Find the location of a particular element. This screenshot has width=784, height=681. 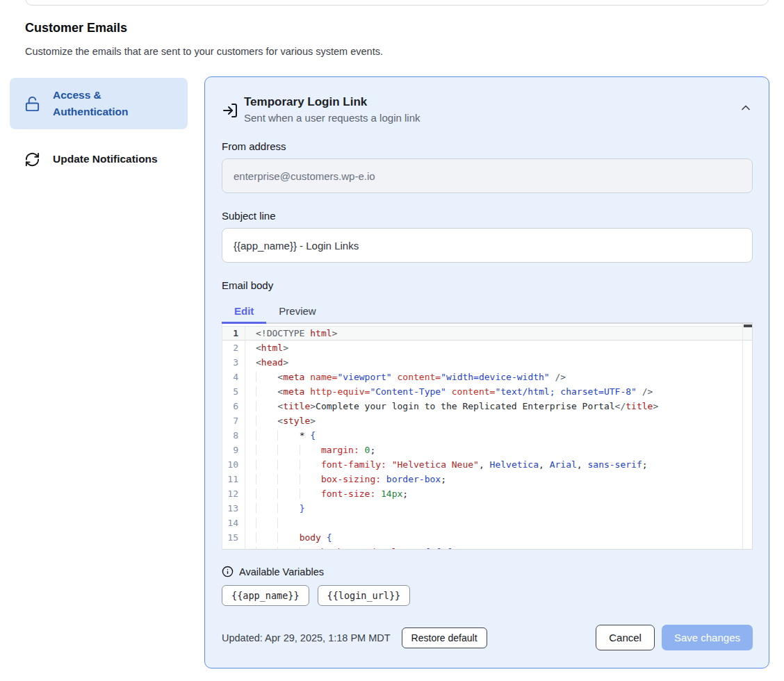

restore-default-button: Restore default is located at coordinates (445, 638).